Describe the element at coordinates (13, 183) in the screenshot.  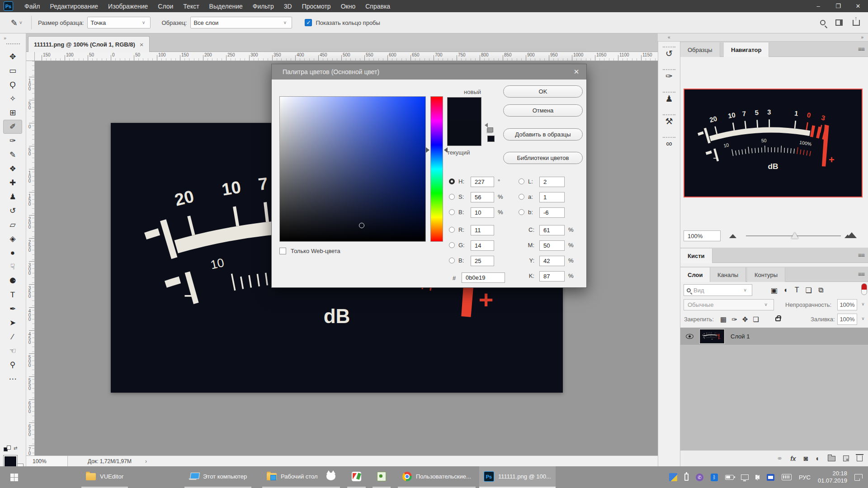
I see `healing-brush-tool: ✚` at that location.